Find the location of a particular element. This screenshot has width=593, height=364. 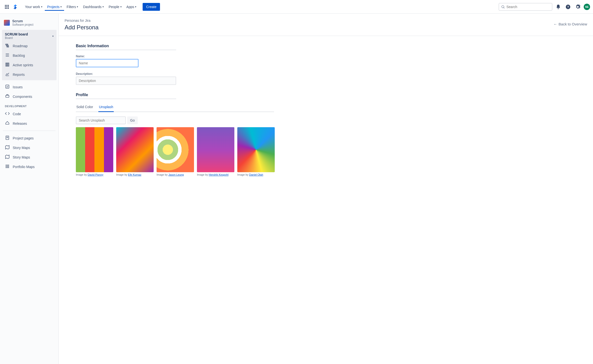

sidebar-item-releases: Releases is located at coordinates (29, 123).